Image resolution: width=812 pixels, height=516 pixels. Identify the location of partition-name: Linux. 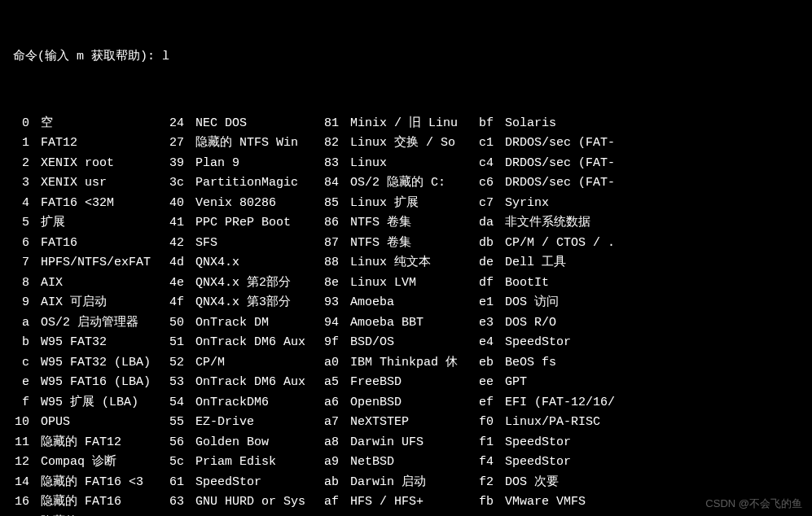
(412, 164).